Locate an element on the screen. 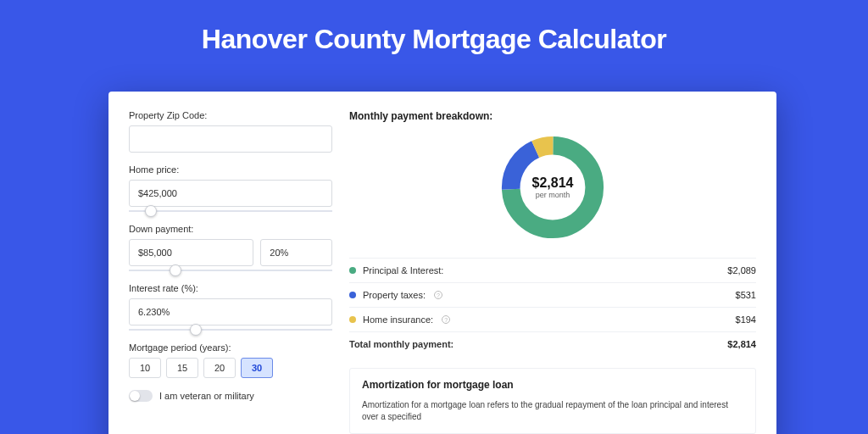 The width and height of the screenshot is (868, 434). home-price-label: Home price: is located at coordinates (231, 170).